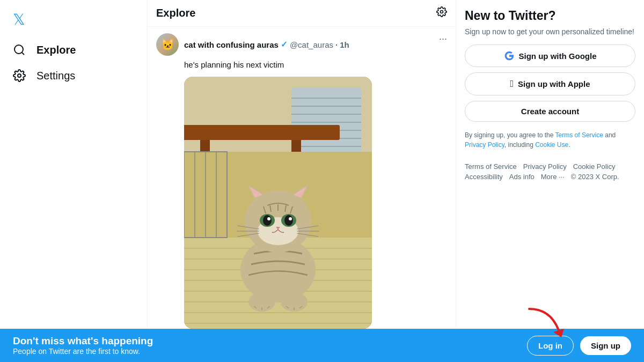 This screenshot has width=644, height=362. I want to click on tweet-author-row: 🐱 cat with confusing auras ✓ @cat_auras …, so click(253, 45).